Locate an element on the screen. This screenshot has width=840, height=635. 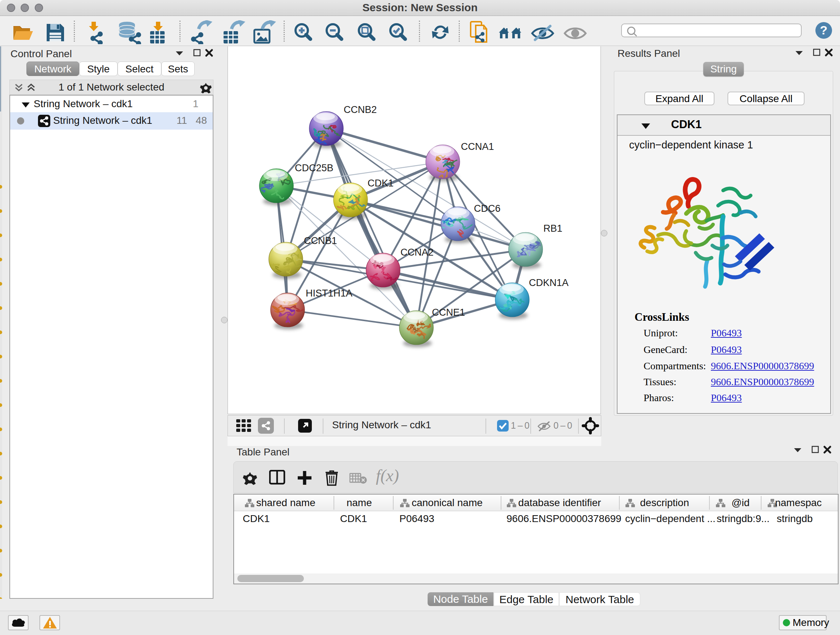
svg-text: CDC25B is located at coordinates (314, 168).